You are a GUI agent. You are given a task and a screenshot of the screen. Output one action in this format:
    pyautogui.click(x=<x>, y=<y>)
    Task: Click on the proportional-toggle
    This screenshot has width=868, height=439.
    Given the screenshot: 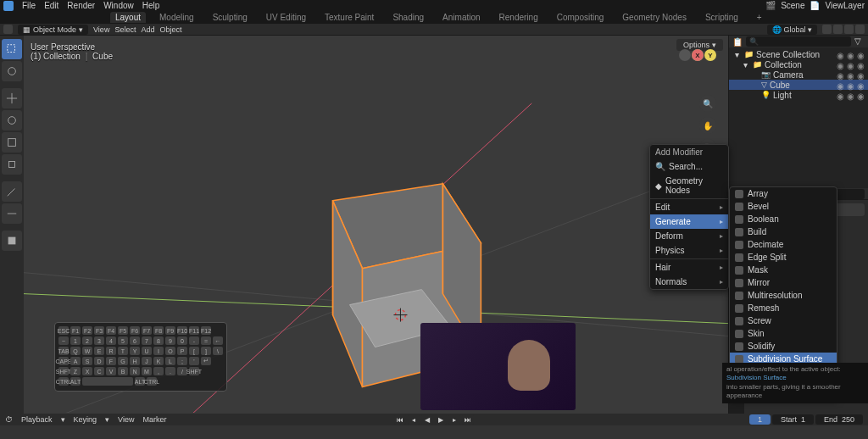 What is the action you would take?
    pyautogui.click(x=837, y=29)
    